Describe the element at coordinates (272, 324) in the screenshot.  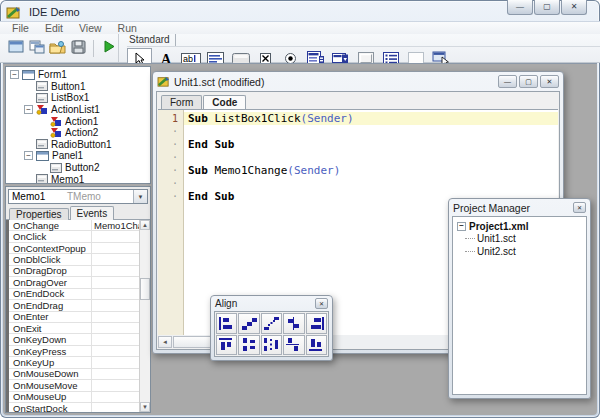
I see `space-equally-horizontal-button` at that location.